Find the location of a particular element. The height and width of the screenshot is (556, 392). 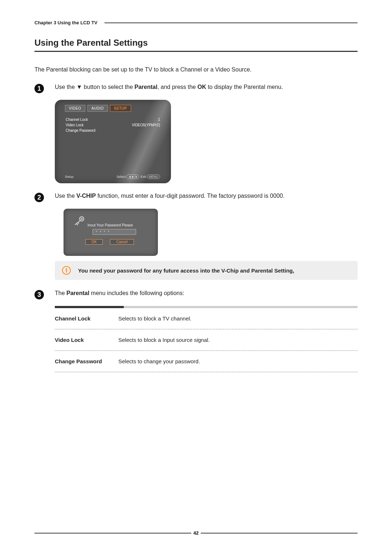

tv-menu-screenshot: VIDEO AUDIO SETUP Channel Lock 1 Video L… is located at coordinates (113, 142).